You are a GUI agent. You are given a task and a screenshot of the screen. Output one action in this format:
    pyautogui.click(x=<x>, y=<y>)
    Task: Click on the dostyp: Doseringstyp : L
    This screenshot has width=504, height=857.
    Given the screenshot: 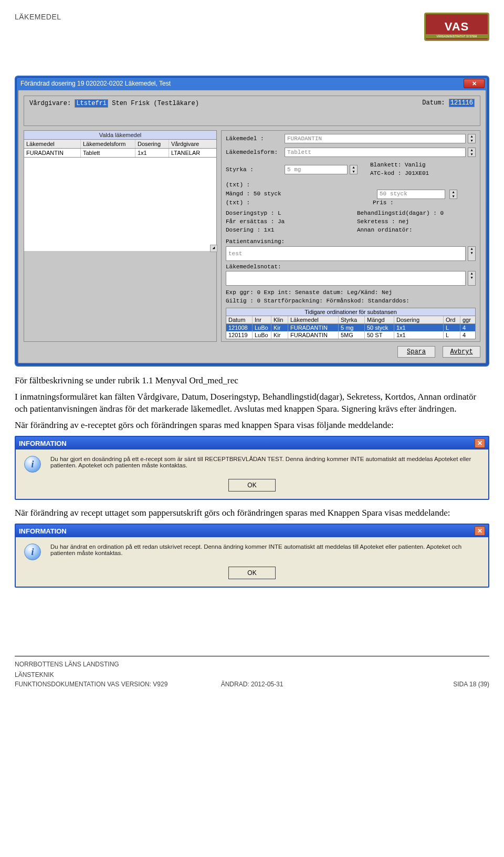 What is the action you would take?
    pyautogui.click(x=291, y=214)
    